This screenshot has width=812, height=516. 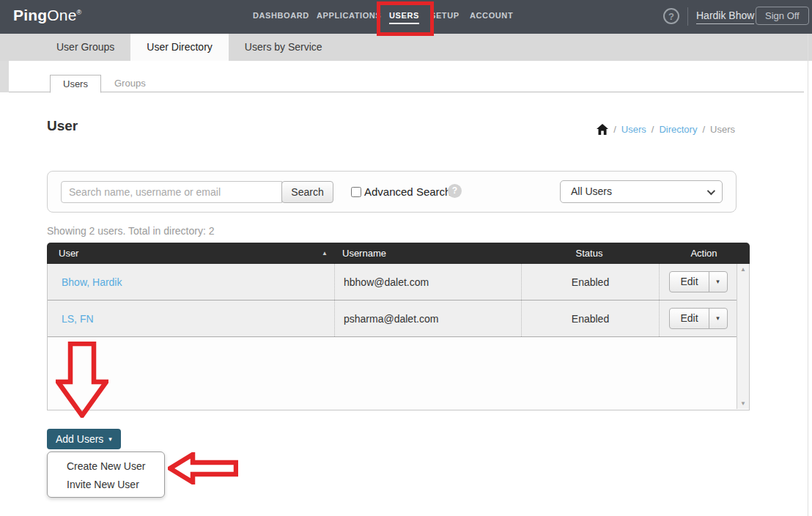 I want to click on column-header-user-label: User, so click(x=69, y=254).